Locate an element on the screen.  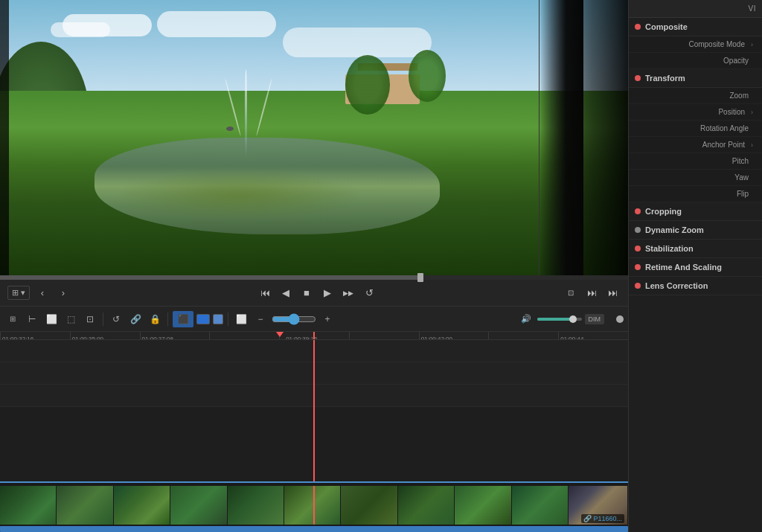
position-label: Position is located at coordinates (696, 112).